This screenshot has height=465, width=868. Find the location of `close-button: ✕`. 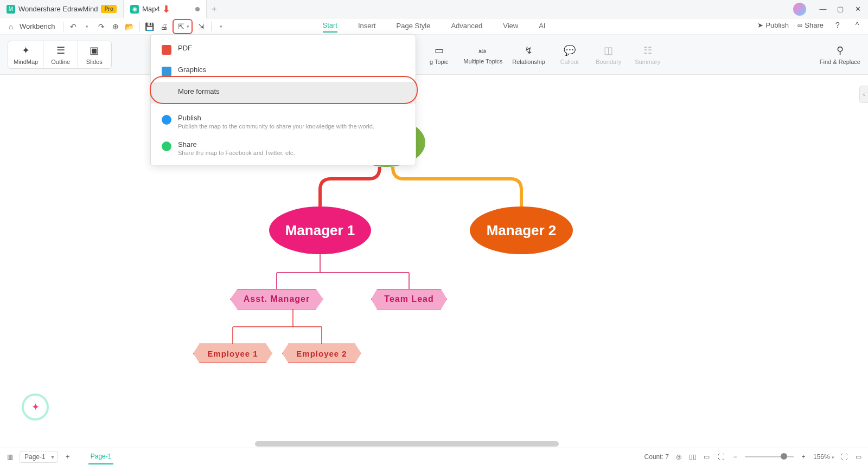

close-button: ✕ is located at coordinates (858, 9).